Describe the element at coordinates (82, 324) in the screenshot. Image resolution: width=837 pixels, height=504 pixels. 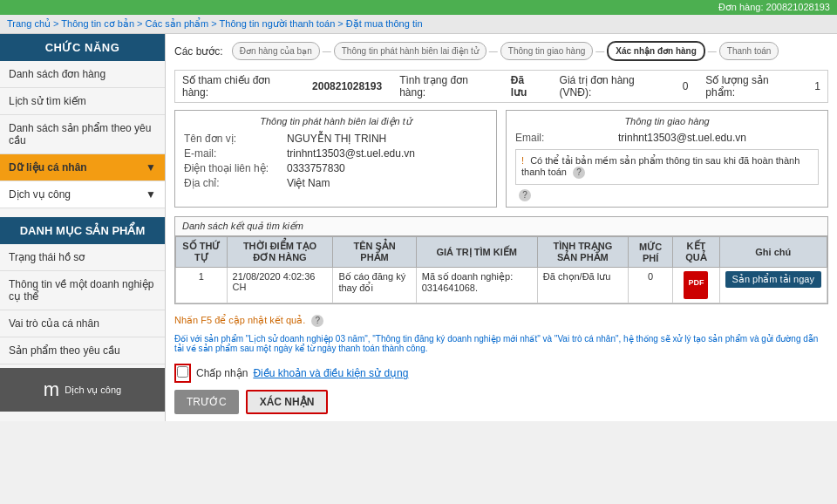
I see `sidebar-item-vai-tro: Vai trò của cá nhân` at that location.